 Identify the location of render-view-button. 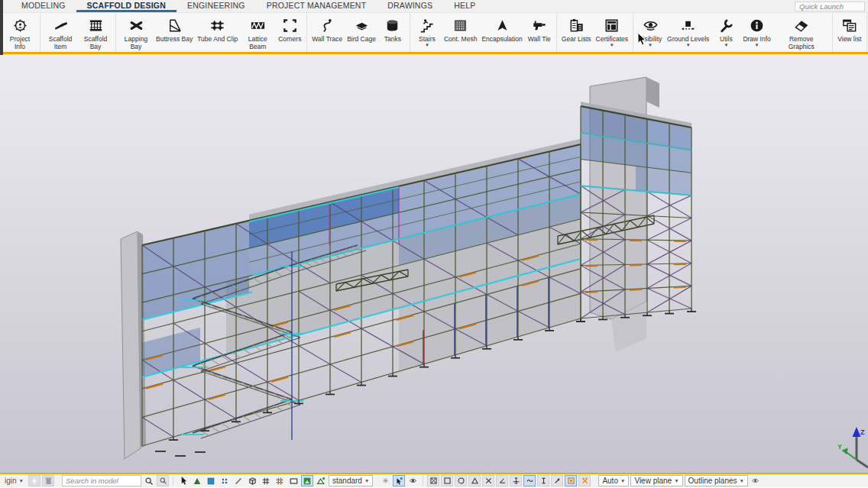
(307, 481).